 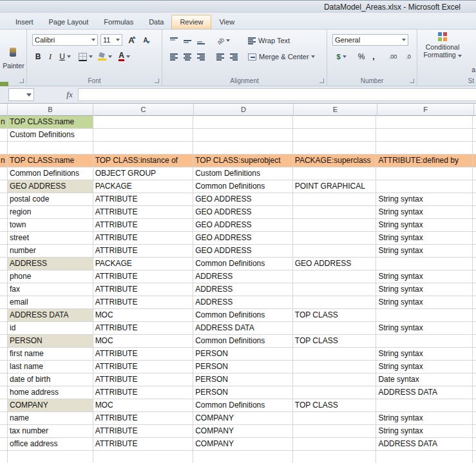 I want to click on cell: PERSON, so click(x=243, y=367).